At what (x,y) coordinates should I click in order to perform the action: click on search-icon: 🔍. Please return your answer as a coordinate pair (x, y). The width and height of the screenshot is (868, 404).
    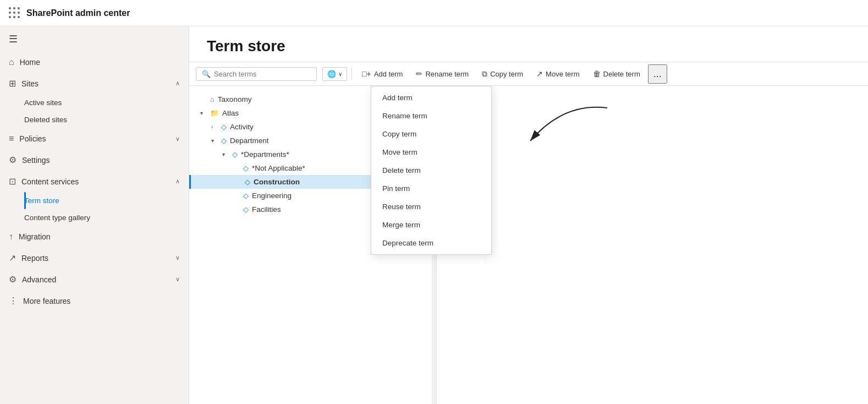
    Looking at the image, I should click on (206, 74).